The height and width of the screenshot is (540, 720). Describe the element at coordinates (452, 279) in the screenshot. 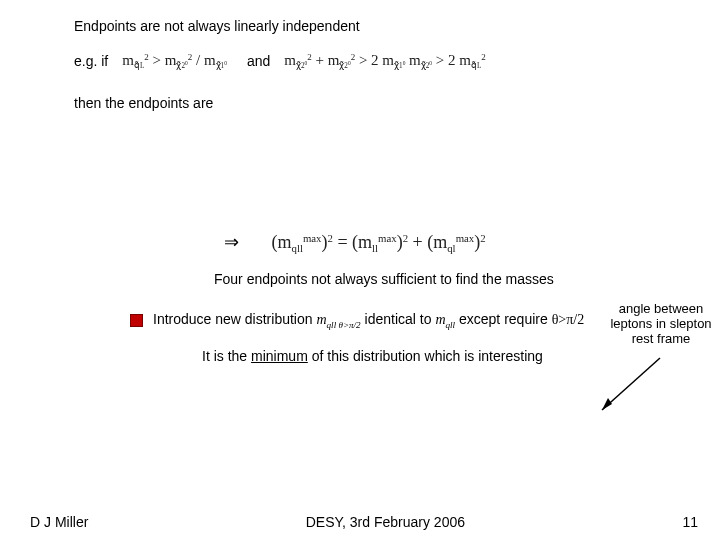

I see `summary-text: Four endpoints not always sufficient to …` at that location.